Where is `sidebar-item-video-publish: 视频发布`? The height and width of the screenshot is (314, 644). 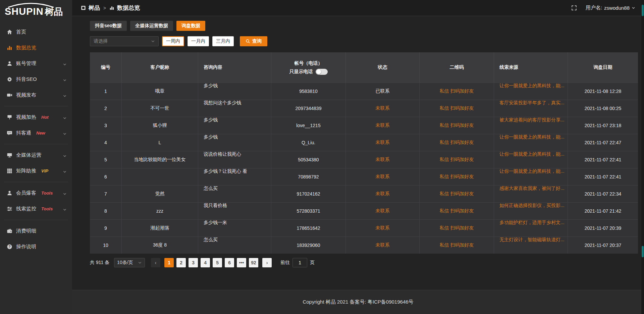 sidebar-item-video-publish: 视频发布 is located at coordinates (36, 95).